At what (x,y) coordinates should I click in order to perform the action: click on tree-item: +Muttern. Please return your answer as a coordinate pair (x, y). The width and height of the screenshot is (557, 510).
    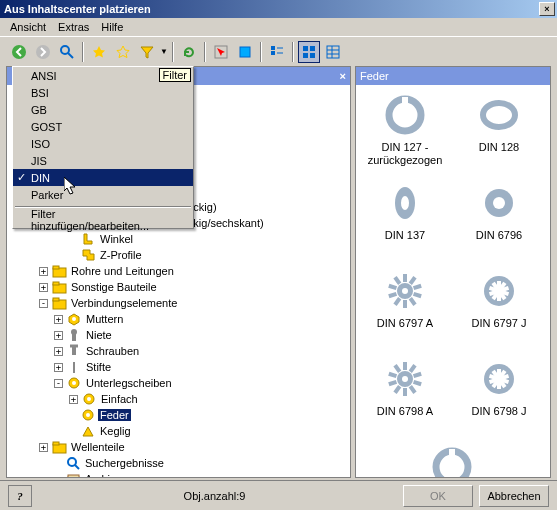
    Looking at the image, I should click on (178, 319).